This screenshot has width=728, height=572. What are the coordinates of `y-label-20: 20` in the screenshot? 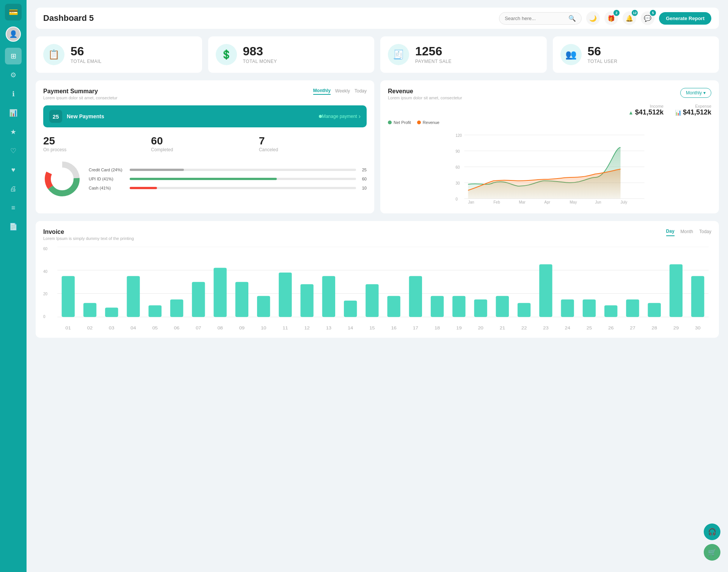 It's located at (49, 294).